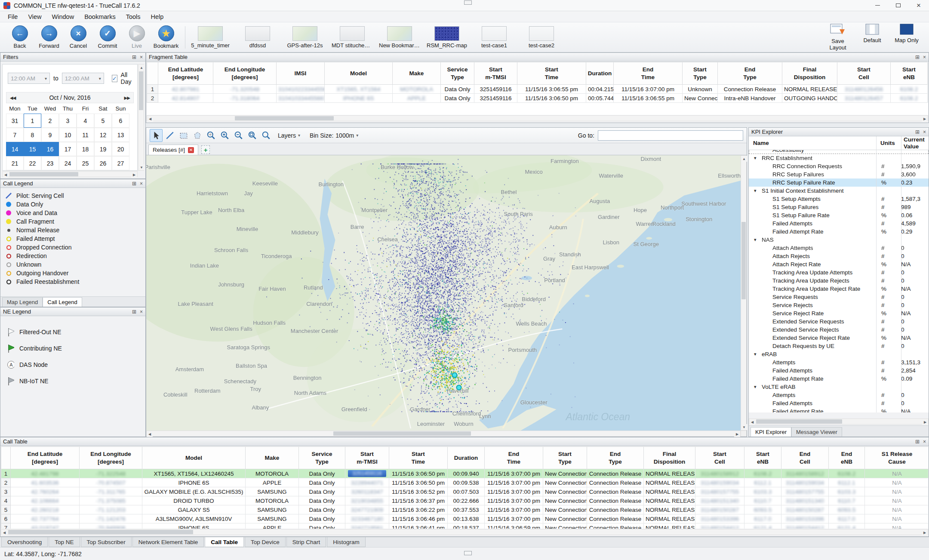 The height and width of the screenshot is (560, 929). I want to click on table-row: 142.481798-71.322548XT1565, XT1564, LX12…, so click(465, 474).